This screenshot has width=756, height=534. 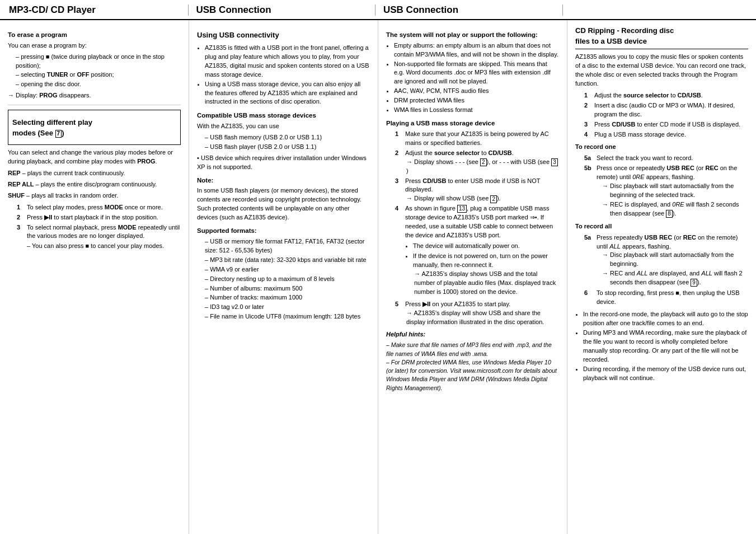 I want to click on header-col4: USB Connection, so click(x=656, y=10).